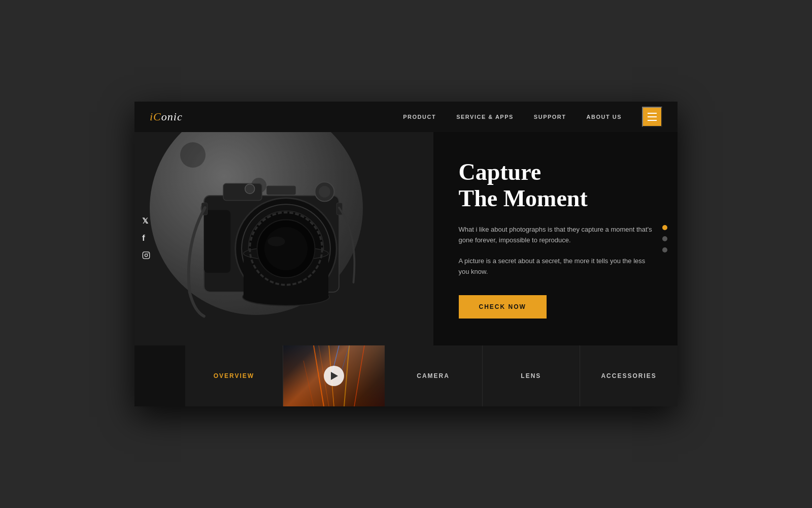 The height and width of the screenshot is (508, 812). What do you see at coordinates (272, 244) in the screenshot?
I see `camera-image` at bounding box center [272, 244].